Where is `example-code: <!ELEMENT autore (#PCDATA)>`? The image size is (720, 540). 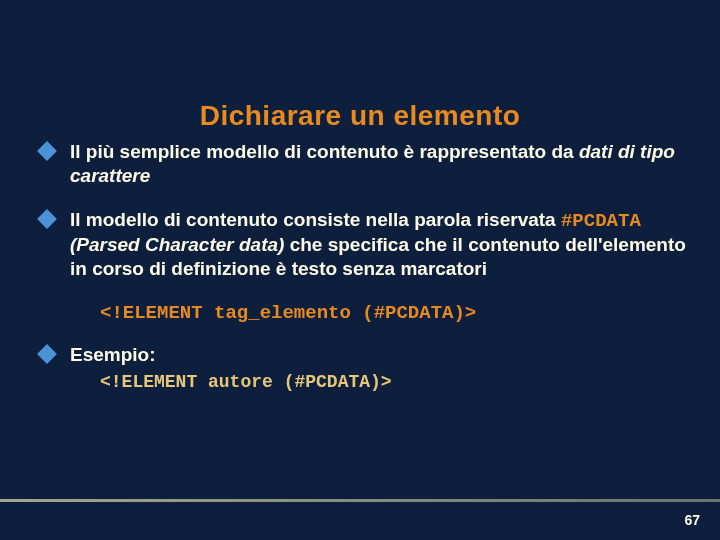
example-code: <!ELEMENT autore (#PCDATA)> is located at coordinates (394, 382).